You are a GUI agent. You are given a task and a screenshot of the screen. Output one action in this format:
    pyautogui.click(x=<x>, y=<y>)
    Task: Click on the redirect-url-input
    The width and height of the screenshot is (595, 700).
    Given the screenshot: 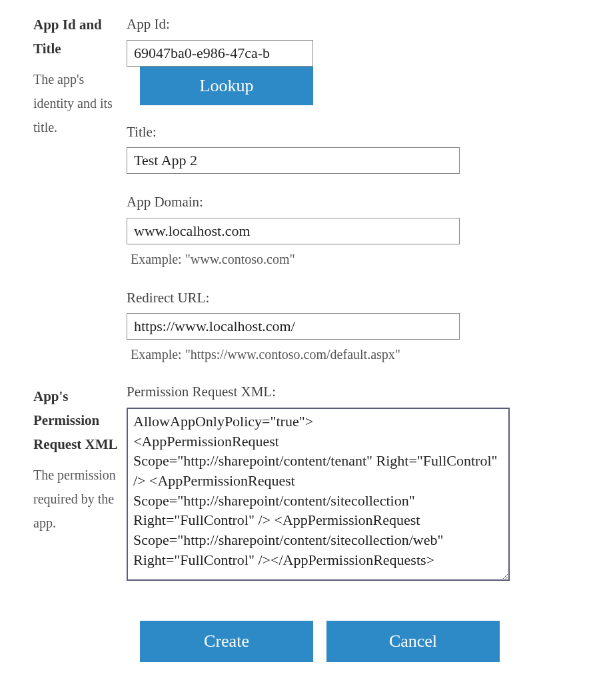 What is the action you would take?
    pyautogui.click(x=293, y=326)
    